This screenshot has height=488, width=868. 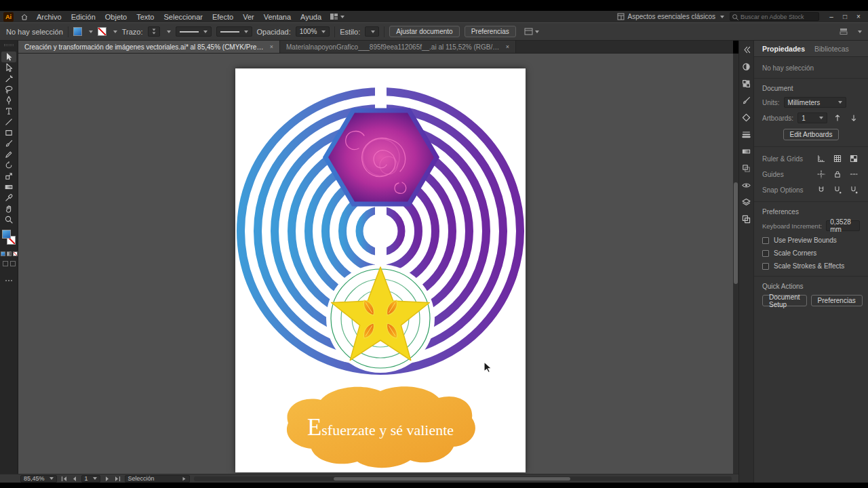 What do you see at coordinates (248, 16) in the screenshot?
I see `menu-ver: Ver` at bounding box center [248, 16].